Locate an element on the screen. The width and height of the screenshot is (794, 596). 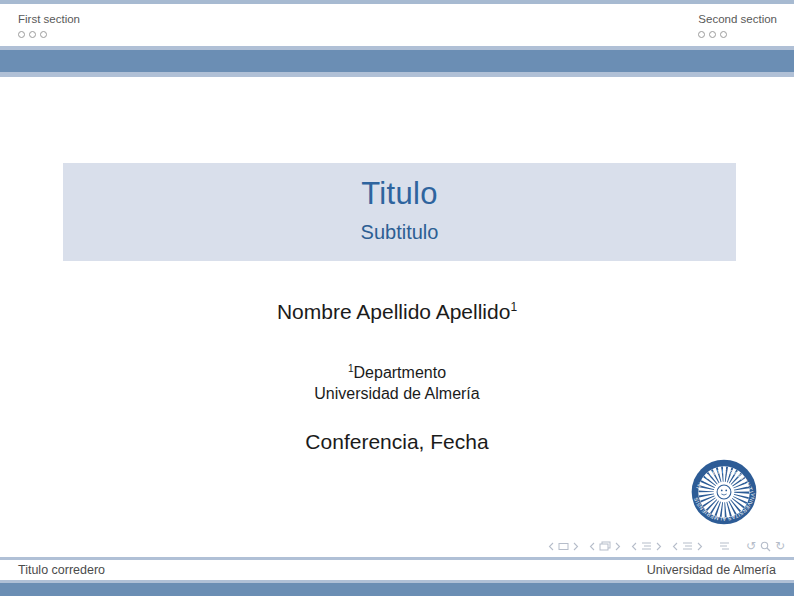
slide-subtitle: Subtitulo is located at coordinates (400, 232).